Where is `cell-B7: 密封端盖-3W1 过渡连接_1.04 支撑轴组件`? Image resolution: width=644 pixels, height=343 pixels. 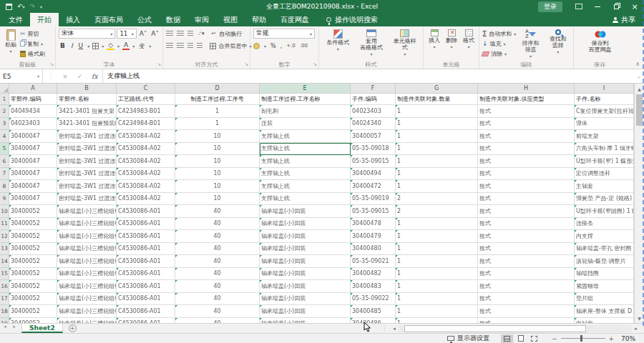
cell-B7: 密封端盖-3W1 过渡连接_1.04 支撑轴组件 is located at coordinates (87, 174).